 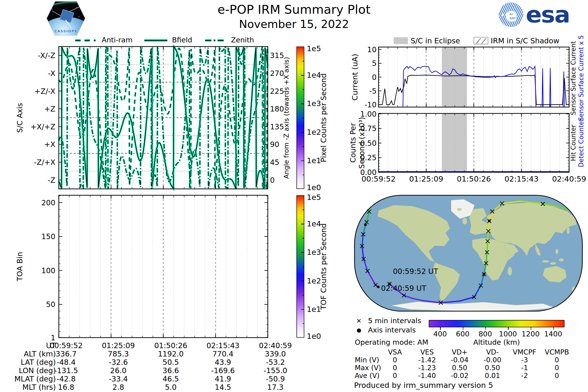 What do you see at coordinates (171, 362) in the screenshot?
I see `ephemeris-cell: 50.5` at bounding box center [171, 362].